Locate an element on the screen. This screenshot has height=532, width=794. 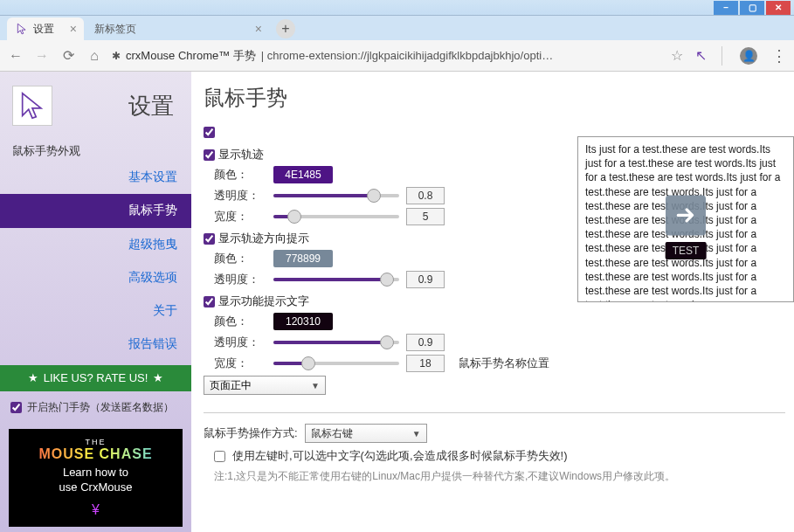
popular-gesture-toggle: 开启热门手势（发送匿名数据） is located at coordinates (96, 407).